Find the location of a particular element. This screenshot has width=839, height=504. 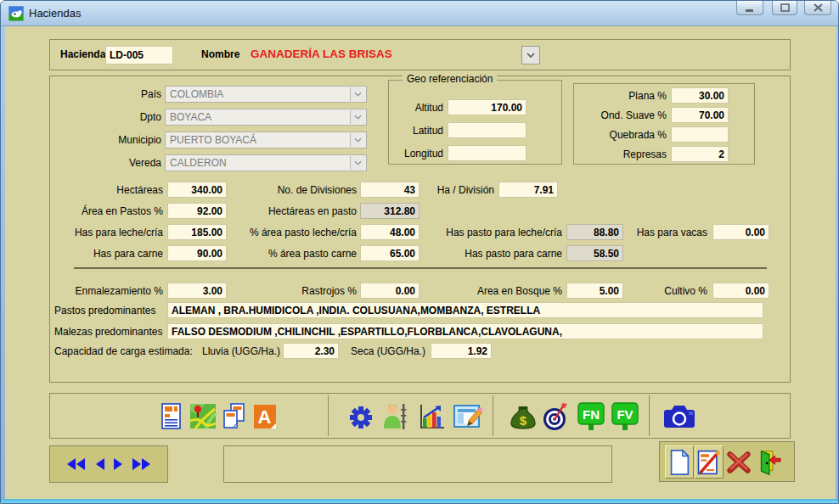

has-carne-field: 90.00 is located at coordinates (197, 253).